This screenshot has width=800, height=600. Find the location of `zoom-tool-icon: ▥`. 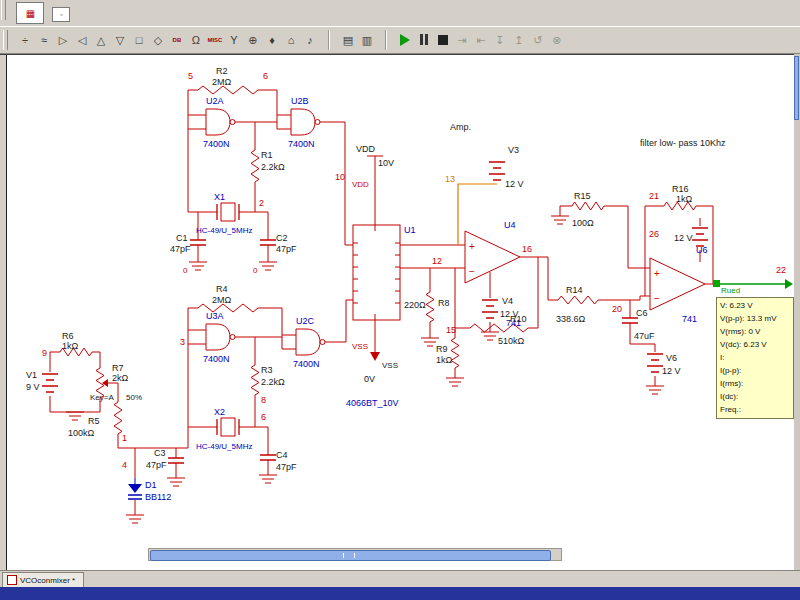

zoom-tool-icon: ▥ is located at coordinates (366, 40).